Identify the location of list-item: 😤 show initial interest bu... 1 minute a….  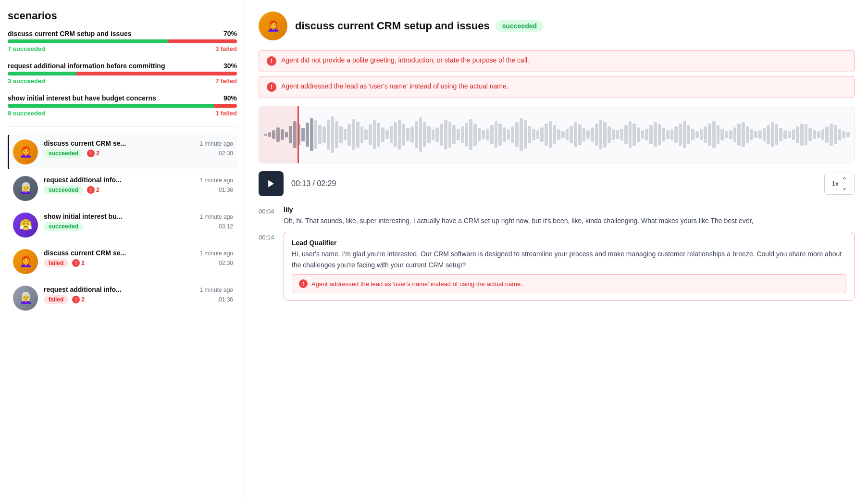
(122, 225).